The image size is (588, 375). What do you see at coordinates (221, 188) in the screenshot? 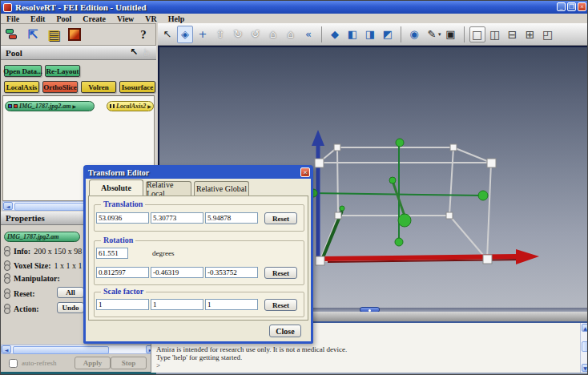
I see `tab-relative-global: Relative Global` at bounding box center [221, 188].